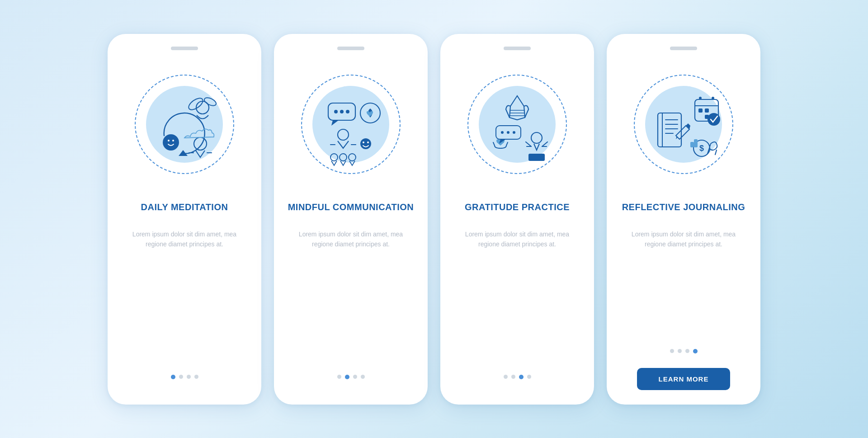 This screenshot has width=868, height=438. I want to click on card-description-daily-meditation: Lorem ipsum dolor sit dim amet, mea regi…, so click(184, 245).